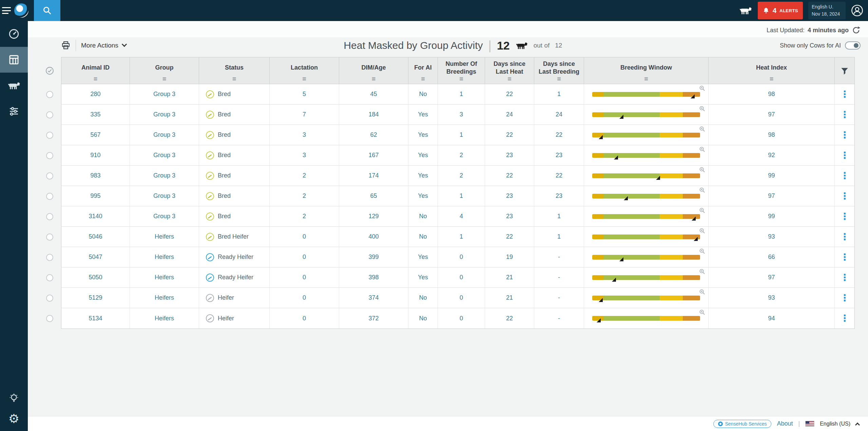  Describe the element at coordinates (458, 278) in the screenshot. I see `table-row: 5050 Heifers Ready Heifer 0 398 Yes 0 21…` at that location.